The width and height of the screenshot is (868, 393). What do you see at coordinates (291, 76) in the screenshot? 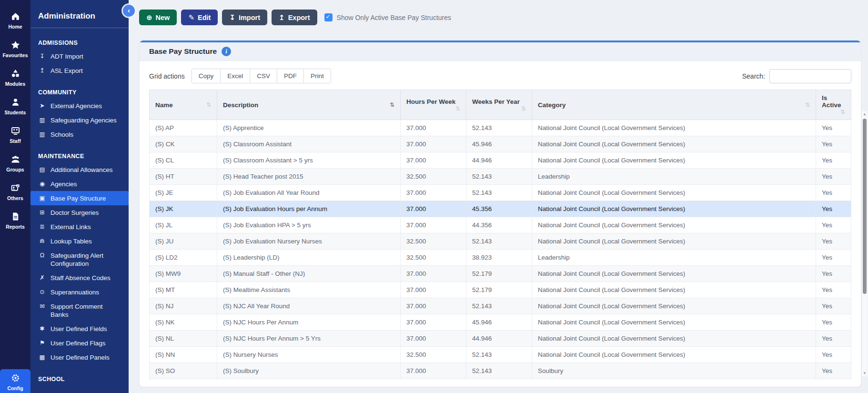
I see `export-pdf-button: PDF` at bounding box center [291, 76].